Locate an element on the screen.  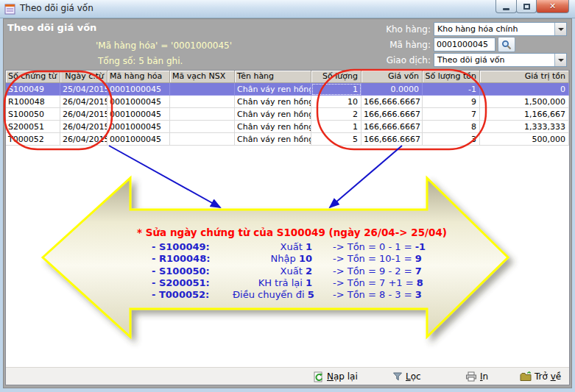
app-icon is located at coordinates (10, 9).